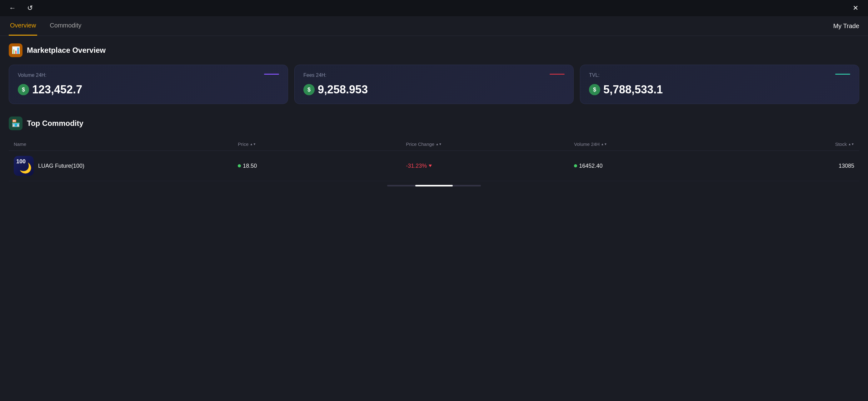 The image size is (868, 401). What do you see at coordinates (557, 74) in the screenshot?
I see `fees-line` at bounding box center [557, 74].